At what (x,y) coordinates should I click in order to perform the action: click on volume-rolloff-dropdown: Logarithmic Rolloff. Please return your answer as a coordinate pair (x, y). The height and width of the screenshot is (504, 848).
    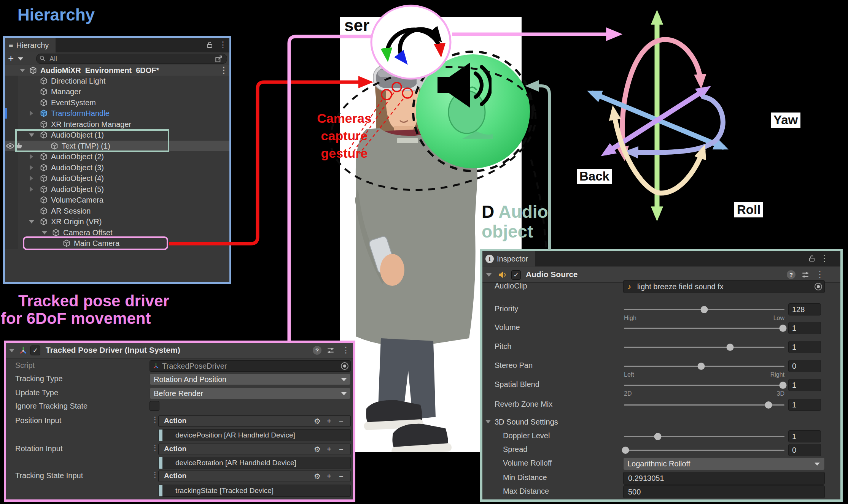
    Looking at the image, I should click on (724, 464).